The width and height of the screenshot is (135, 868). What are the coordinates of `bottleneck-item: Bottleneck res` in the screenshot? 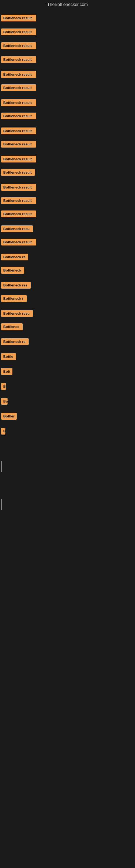 It's located at (16, 285).